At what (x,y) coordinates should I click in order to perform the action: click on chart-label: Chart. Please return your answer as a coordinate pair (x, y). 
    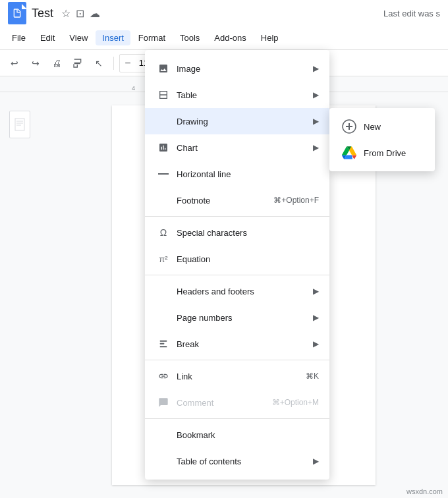
    Looking at the image, I should click on (242, 148).